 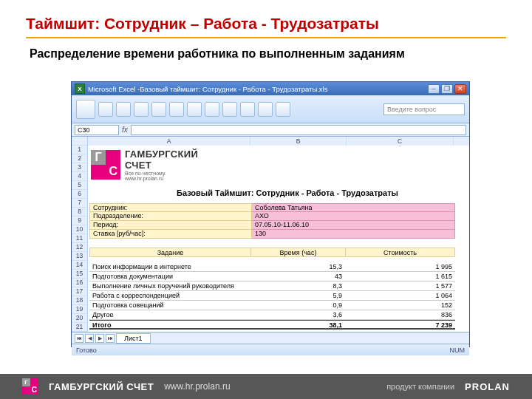 What do you see at coordinates (80, 168) in the screenshot?
I see `row-header: 3` at bounding box center [80, 168].